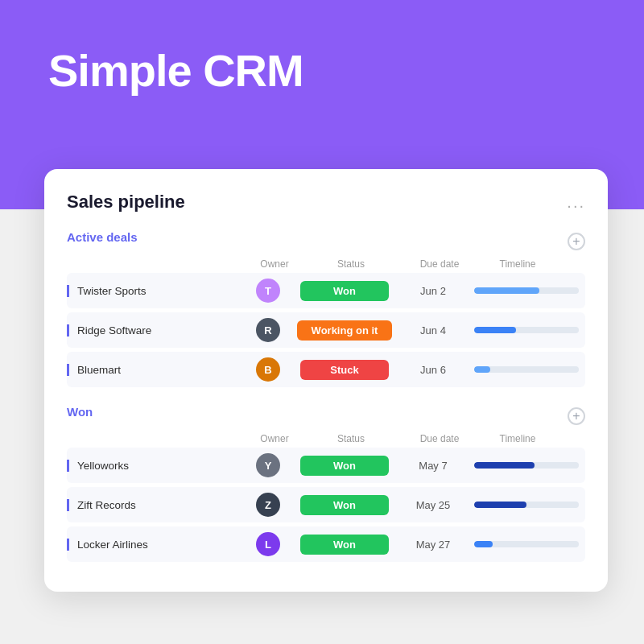  Describe the element at coordinates (175, 71) in the screenshot. I see `hero-title: Simple CRM` at that location.